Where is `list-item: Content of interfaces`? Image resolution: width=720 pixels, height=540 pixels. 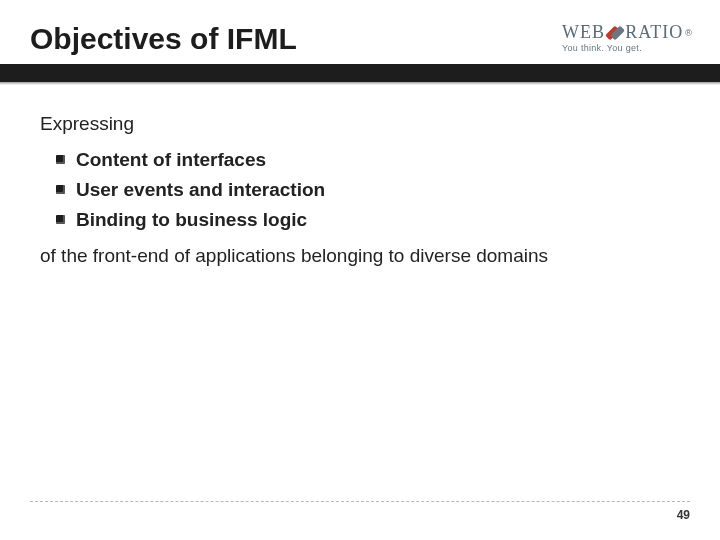 list-item: Content of interfaces is located at coordinates (373, 160).